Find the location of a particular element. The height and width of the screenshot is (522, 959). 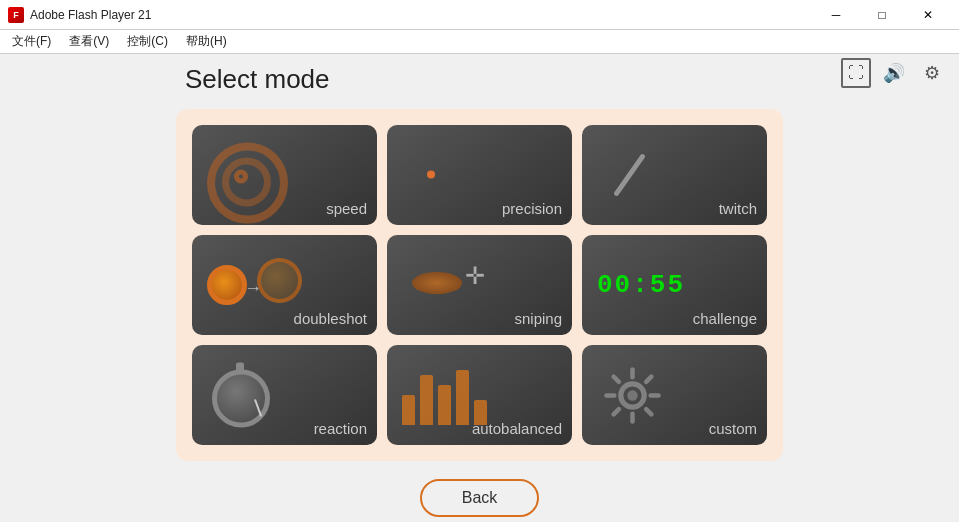

precision-icon is located at coordinates (432, 176).